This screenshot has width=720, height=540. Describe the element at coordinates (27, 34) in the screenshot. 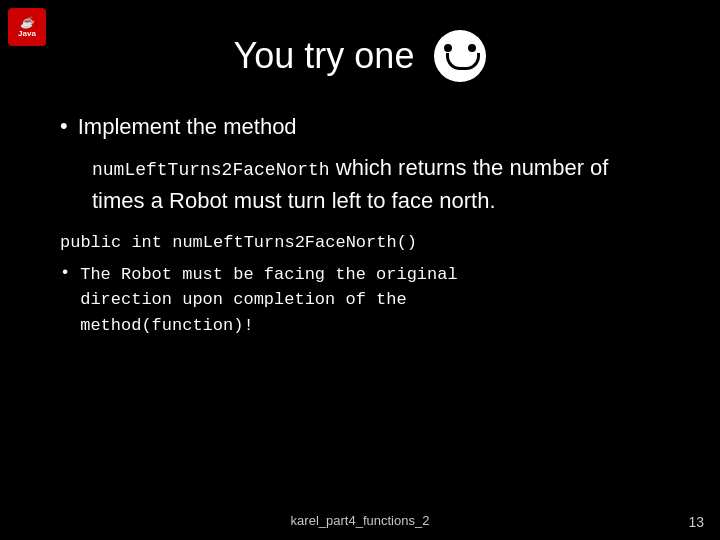

I see `java-logo-text: Java` at that location.